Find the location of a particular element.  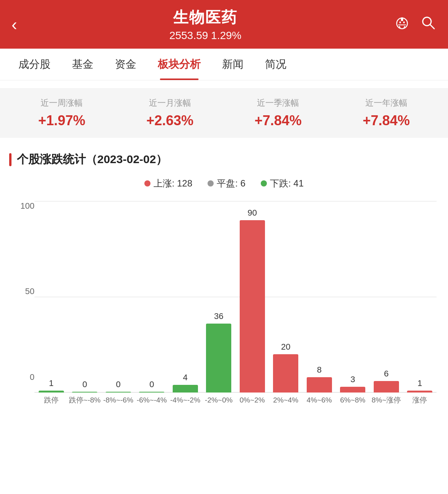

y-label-50: 50 is located at coordinates (23, 291).